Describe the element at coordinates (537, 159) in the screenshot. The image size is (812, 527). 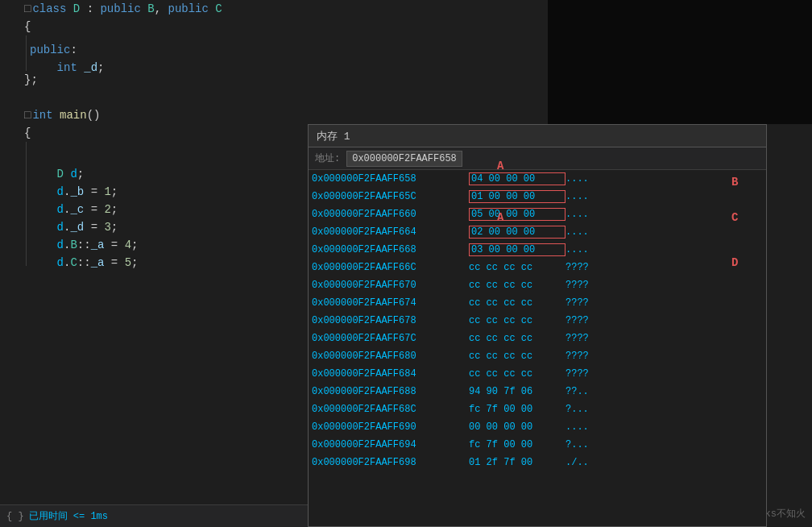
I see `memory-address-bar: 地址: 0x000000F2FAAFF658` at that location.